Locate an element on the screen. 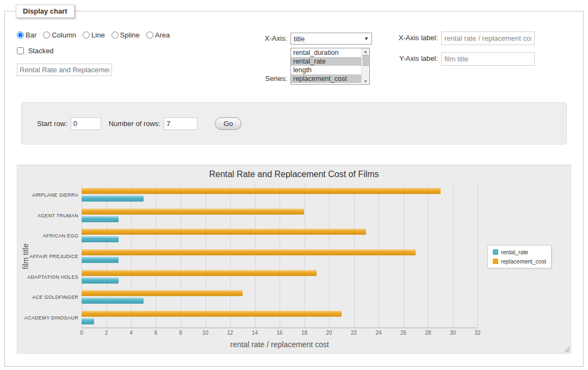  category-label: AGENT TRUMAN is located at coordinates (58, 216).